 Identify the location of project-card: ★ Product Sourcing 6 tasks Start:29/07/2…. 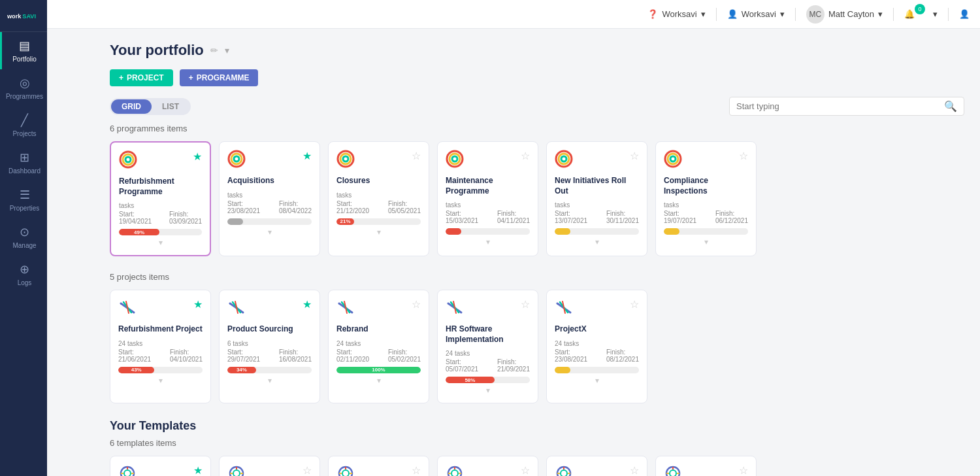
(269, 347).